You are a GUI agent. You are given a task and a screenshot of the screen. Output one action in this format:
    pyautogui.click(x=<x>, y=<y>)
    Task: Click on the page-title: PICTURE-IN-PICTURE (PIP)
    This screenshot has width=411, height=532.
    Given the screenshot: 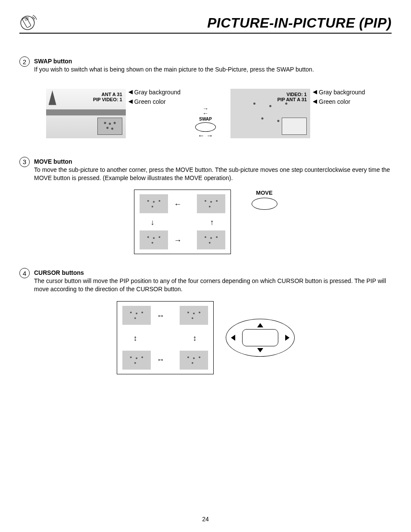 What is the action you would take?
    pyautogui.click(x=299, y=23)
    